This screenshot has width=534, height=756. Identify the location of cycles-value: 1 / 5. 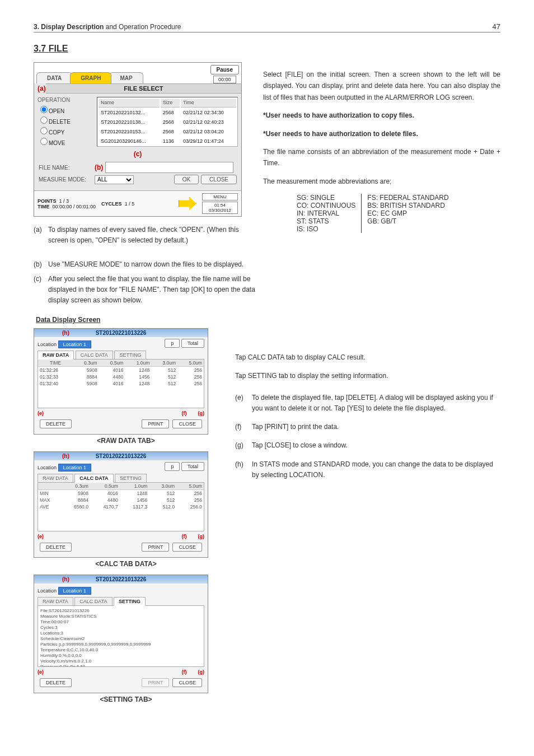
(130, 204).